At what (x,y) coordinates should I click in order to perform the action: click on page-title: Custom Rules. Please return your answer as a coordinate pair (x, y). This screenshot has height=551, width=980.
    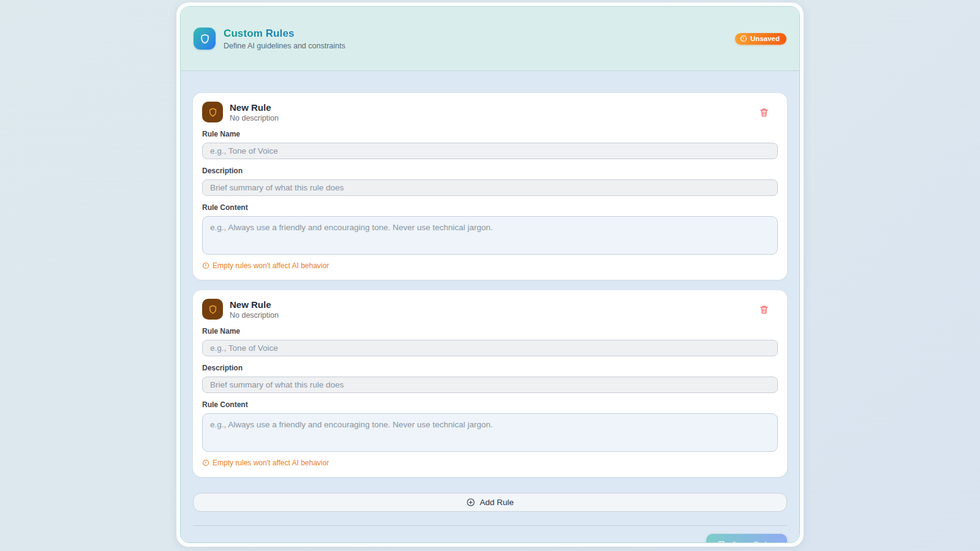
    Looking at the image, I should click on (284, 34).